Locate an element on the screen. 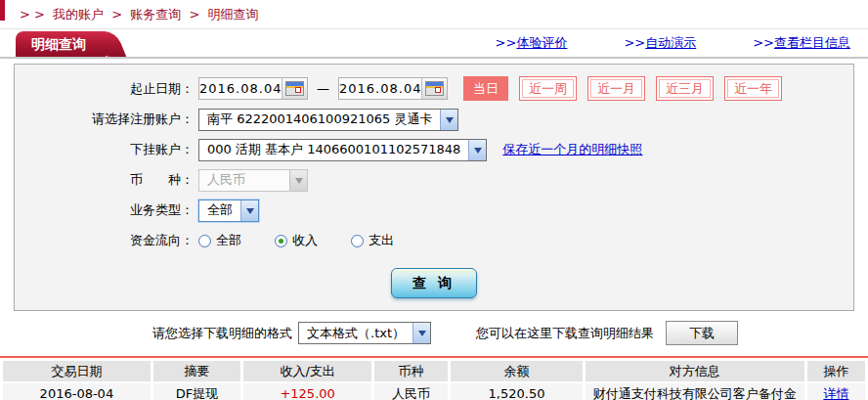  cell-action: 详情 is located at coordinates (837, 391).